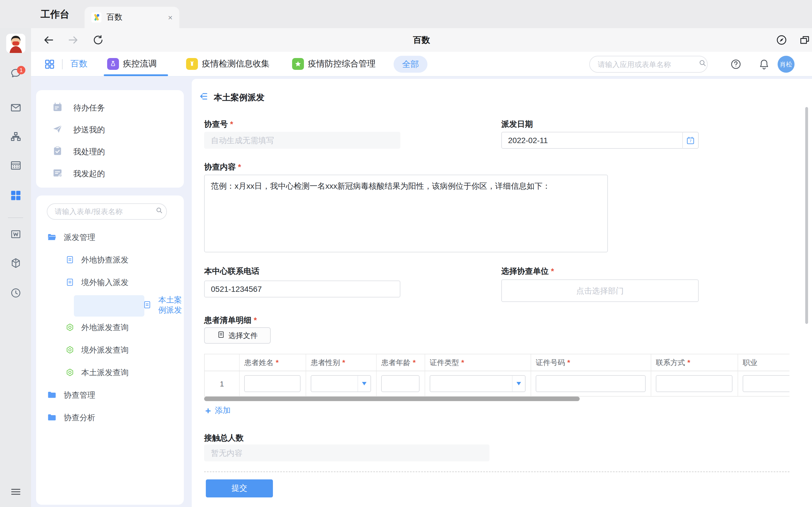  Describe the element at coordinates (218, 411) in the screenshot. I see `add-row-button: + 添加` at that location.